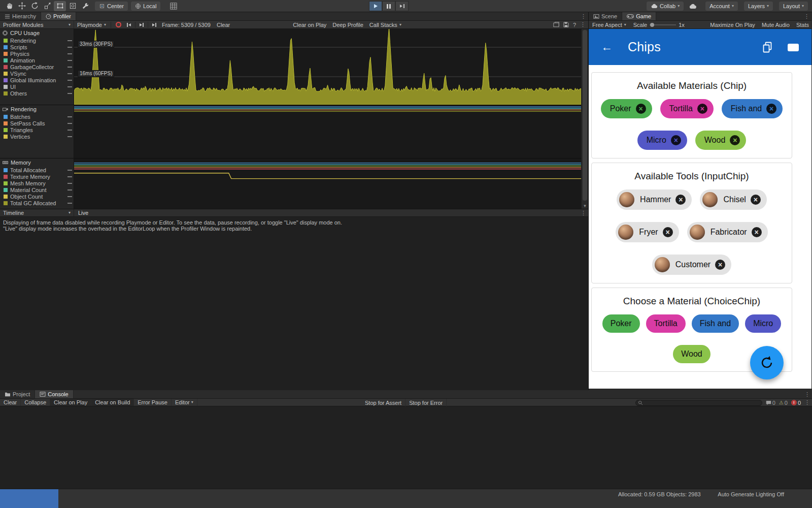 The height and width of the screenshot is (508, 812). Describe the element at coordinates (85, 6) in the screenshot. I see `custom-tool-button` at that location.